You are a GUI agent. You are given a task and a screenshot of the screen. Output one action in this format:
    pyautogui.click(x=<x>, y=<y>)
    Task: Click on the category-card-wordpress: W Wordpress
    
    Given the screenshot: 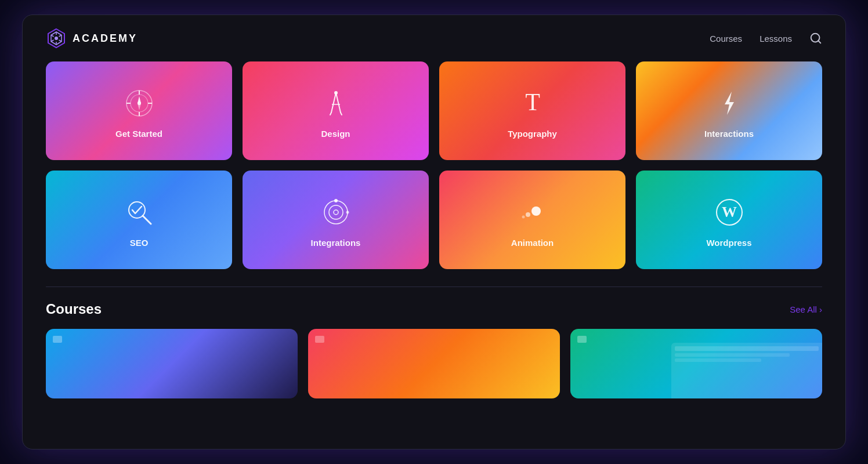 What is the action you would take?
    pyautogui.click(x=729, y=220)
    